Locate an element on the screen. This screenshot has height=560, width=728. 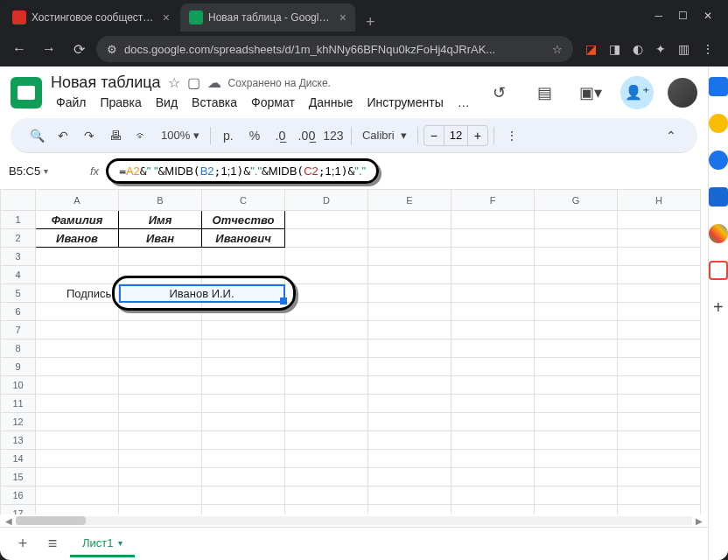
star-icon: ☆ is located at coordinates (174, 82).